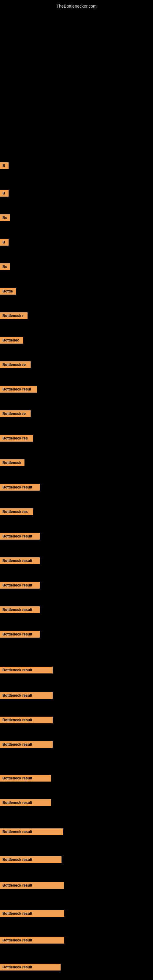  Describe the element at coordinates (8, 291) in the screenshot. I see `bottleneck-result-label: Bottle` at that location.